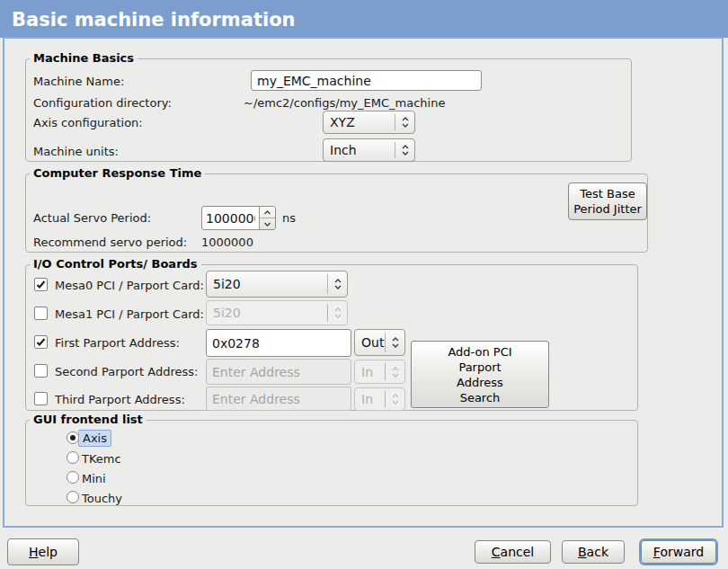  I want to click on axis-config-selected-value: XYZ, so click(360, 122).